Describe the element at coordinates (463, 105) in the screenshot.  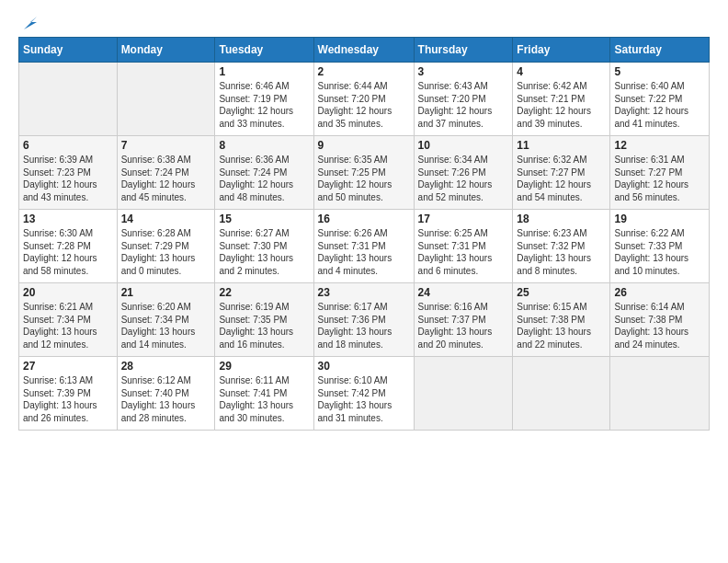
I see `day-info: Sunrise: 6:43 AMSunset: 7:20 PMDaylight:…` at that location.